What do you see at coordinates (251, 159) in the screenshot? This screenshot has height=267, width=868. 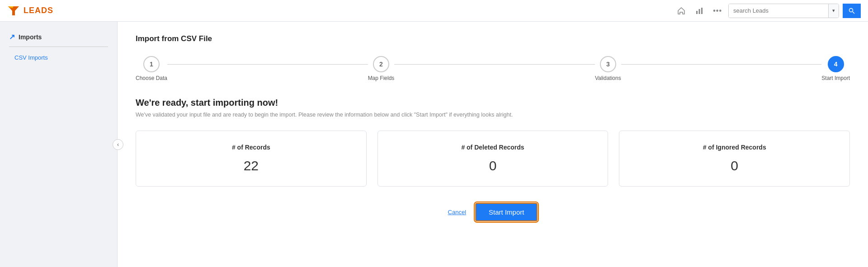 I see `stat-card-records: # of Records 22` at bounding box center [251, 159].